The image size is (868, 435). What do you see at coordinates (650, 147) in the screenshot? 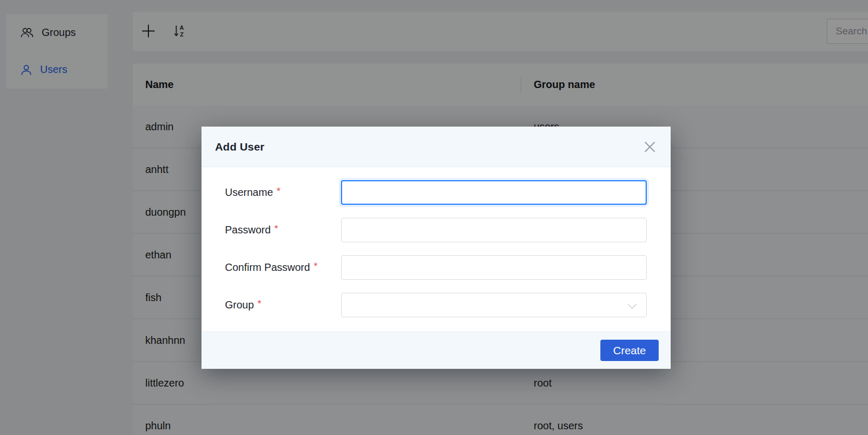
I see `close-icon` at bounding box center [650, 147].